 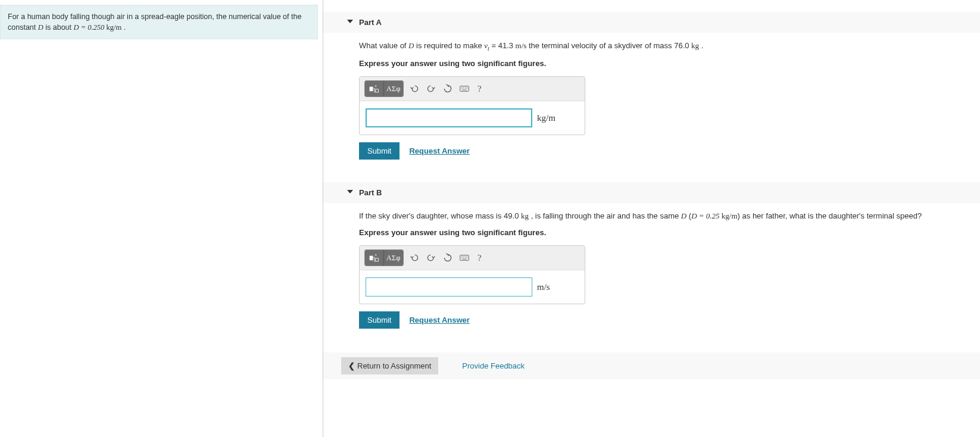 What do you see at coordinates (830, 216) in the screenshot?
I see `prompt-text: ) as her father, what is the daughter's …` at bounding box center [830, 216].